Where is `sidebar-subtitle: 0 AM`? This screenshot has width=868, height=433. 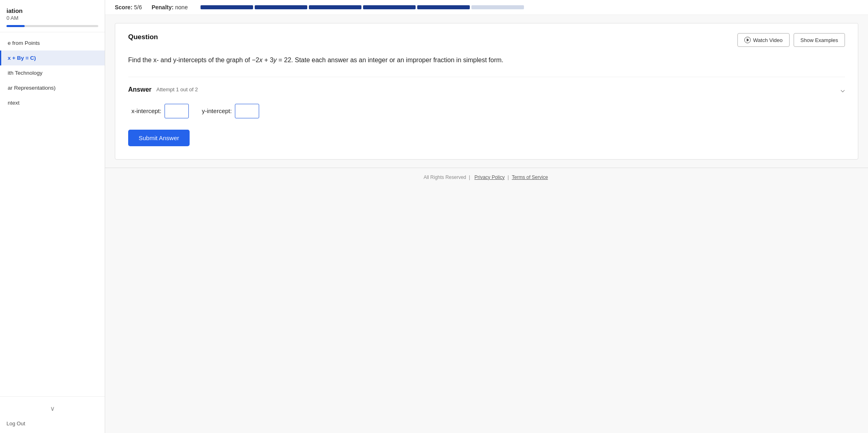 sidebar-subtitle: 0 AM is located at coordinates (53, 18).